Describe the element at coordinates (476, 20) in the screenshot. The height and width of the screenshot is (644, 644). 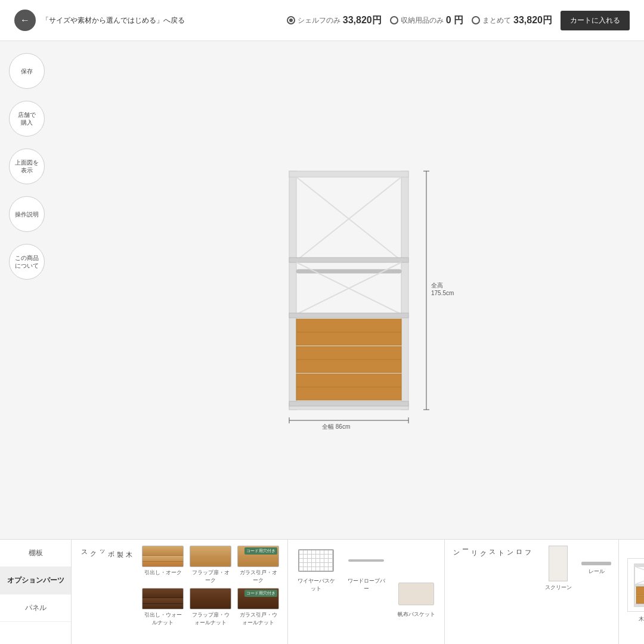
I see `total-radio` at that location.